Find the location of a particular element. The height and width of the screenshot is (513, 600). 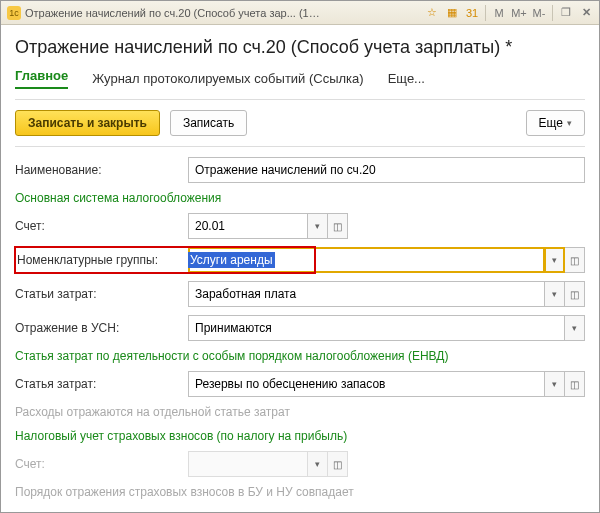

usn-input is located at coordinates (376, 328).